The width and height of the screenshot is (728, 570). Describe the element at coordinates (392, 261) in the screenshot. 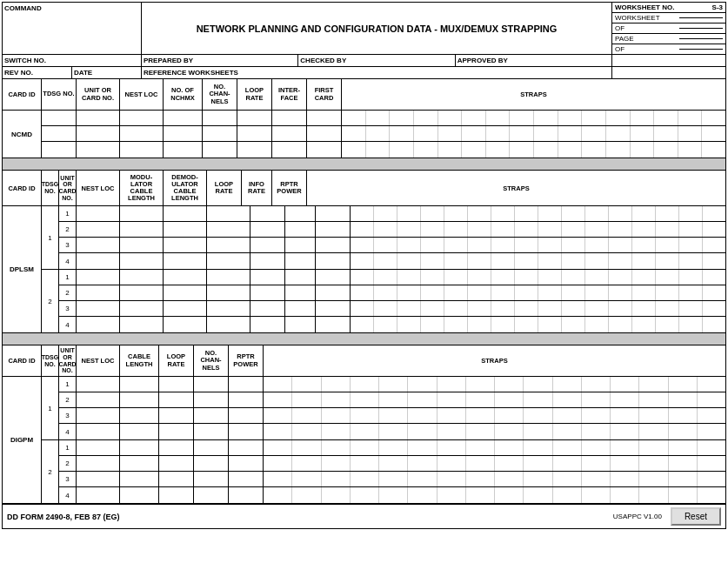

I see `dplsm-g1-r4: 4` at that location.